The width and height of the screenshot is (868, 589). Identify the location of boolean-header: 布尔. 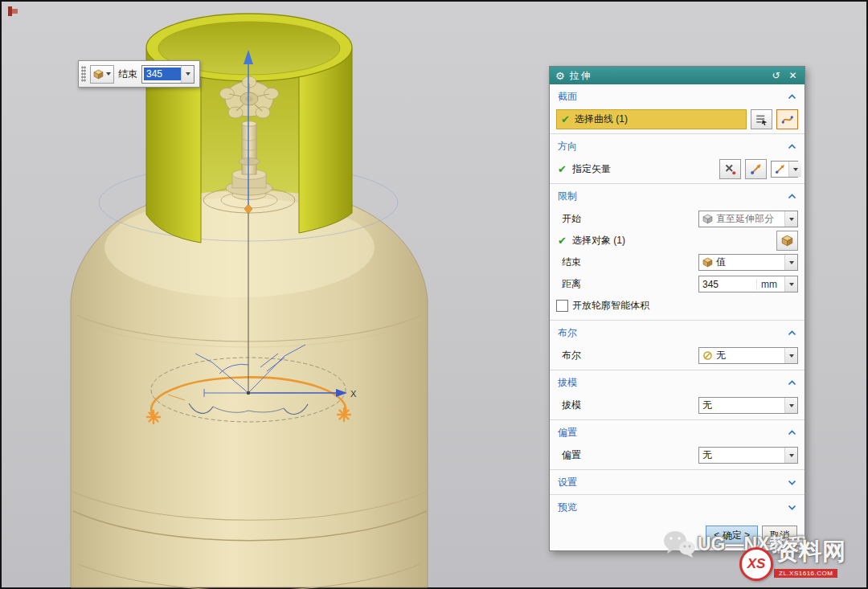
(677, 333).